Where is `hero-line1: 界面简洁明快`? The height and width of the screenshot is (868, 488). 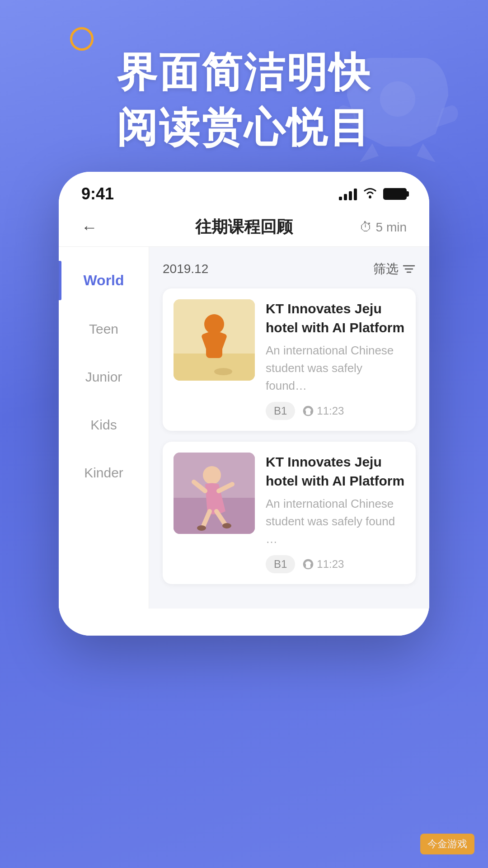 hero-line1: 界面简洁明快 is located at coordinates (244, 73).